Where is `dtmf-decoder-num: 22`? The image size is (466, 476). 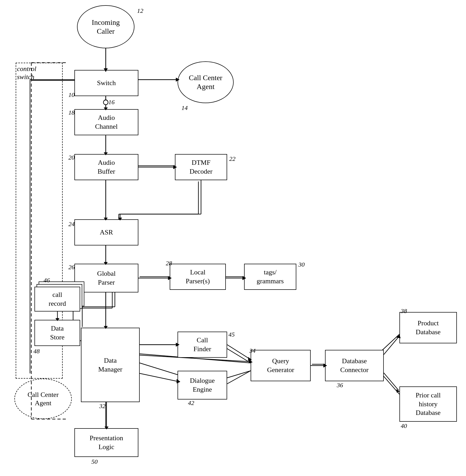 dtmf-decoder-num: 22 is located at coordinates (232, 159).